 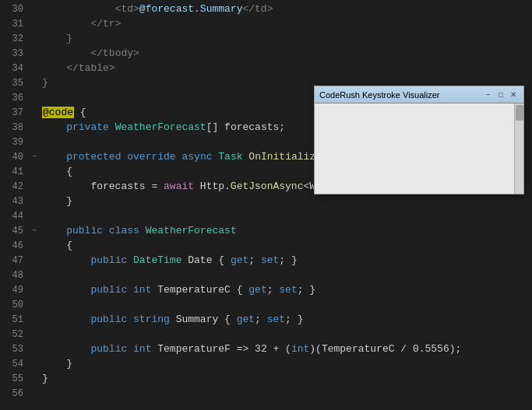 What do you see at coordinates (15, 113) in the screenshot?
I see `line-number: 37` at bounding box center [15, 113].